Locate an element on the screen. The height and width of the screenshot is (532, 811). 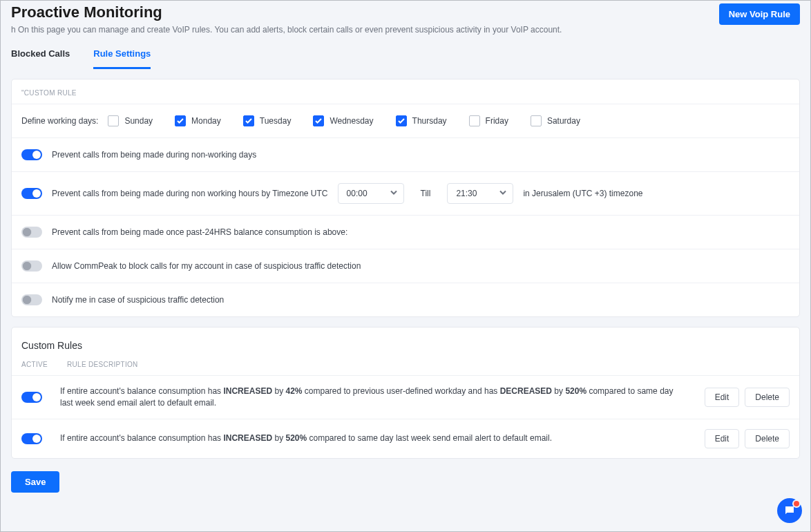
toggle-balance is located at coordinates (32, 232).